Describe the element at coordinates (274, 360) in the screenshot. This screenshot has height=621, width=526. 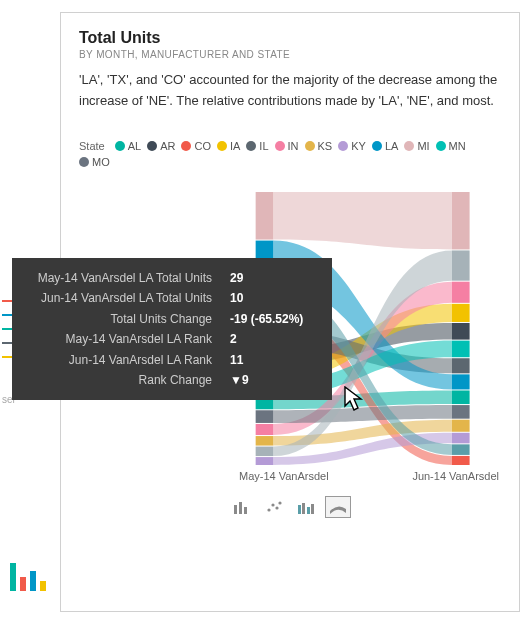
I see `tooltip-value: 11` at that location.